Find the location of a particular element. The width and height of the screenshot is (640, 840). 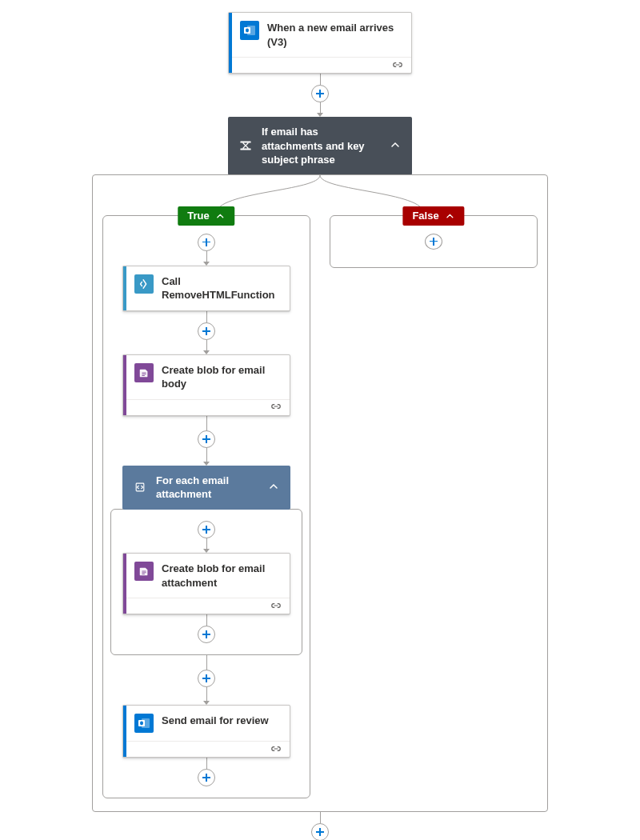

action-send-email-review: Send email for review is located at coordinates (206, 731).